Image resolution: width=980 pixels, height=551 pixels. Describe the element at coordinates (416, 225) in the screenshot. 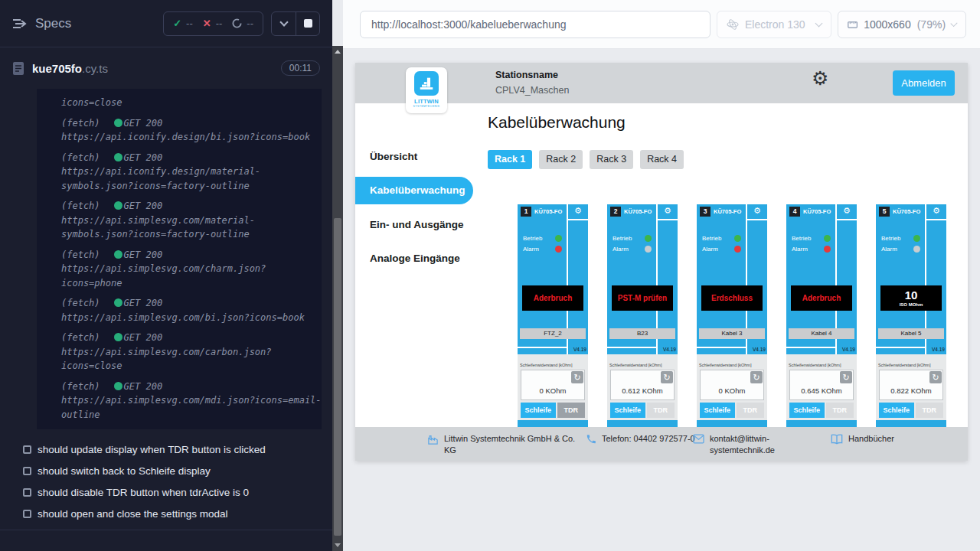

I see `sidebar-item-ein-und-ausgaenge: Ein- und Ausgänge` at that location.